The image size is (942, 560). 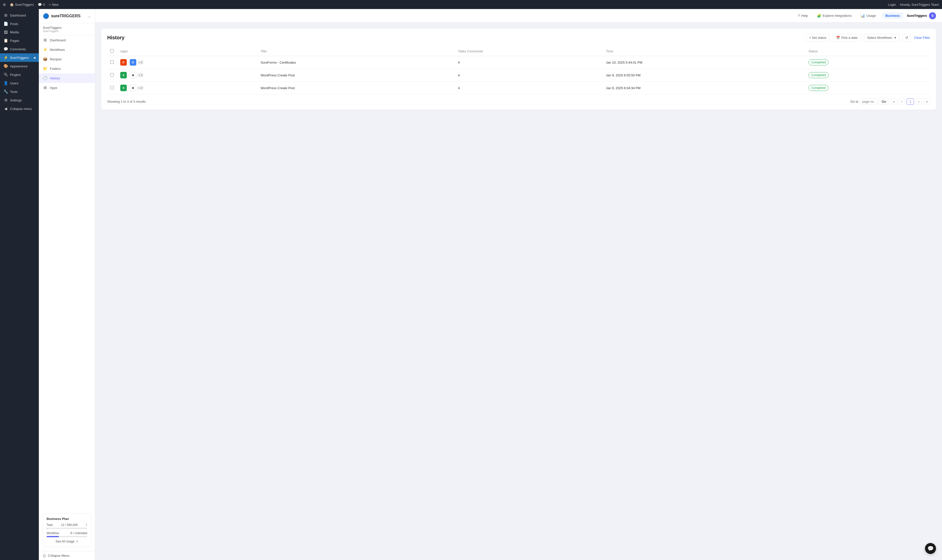 What do you see at coordinates (67, 88) in the screenshot?
I see `st-nav-apps: ⊞ Apps` at bounding box center [67, 88].